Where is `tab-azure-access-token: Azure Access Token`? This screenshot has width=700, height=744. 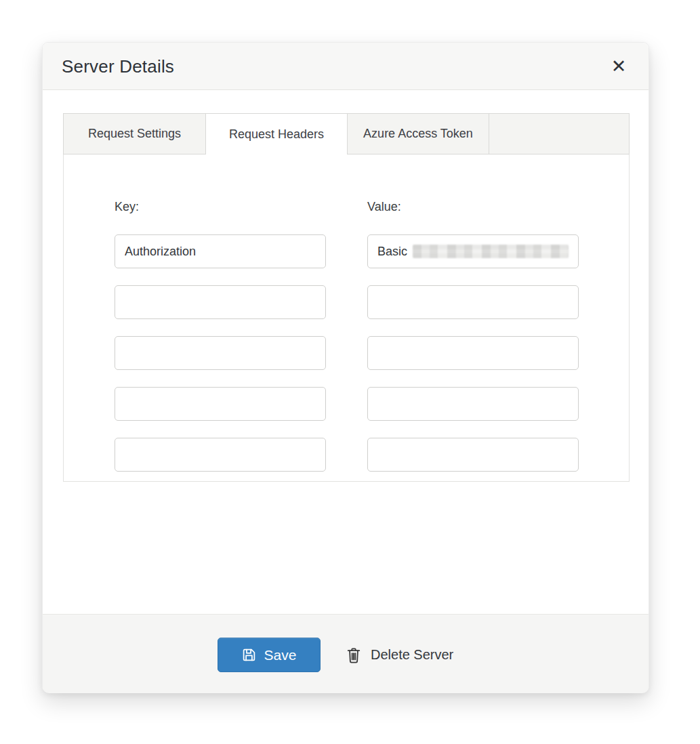
tab-azure-access-token: Azure Access Token is located at coordinates (418, 134).